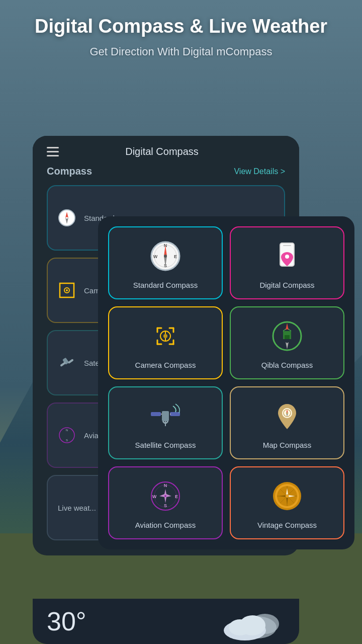  I want to click on view-details-link: View Details >, so click(259, 172).